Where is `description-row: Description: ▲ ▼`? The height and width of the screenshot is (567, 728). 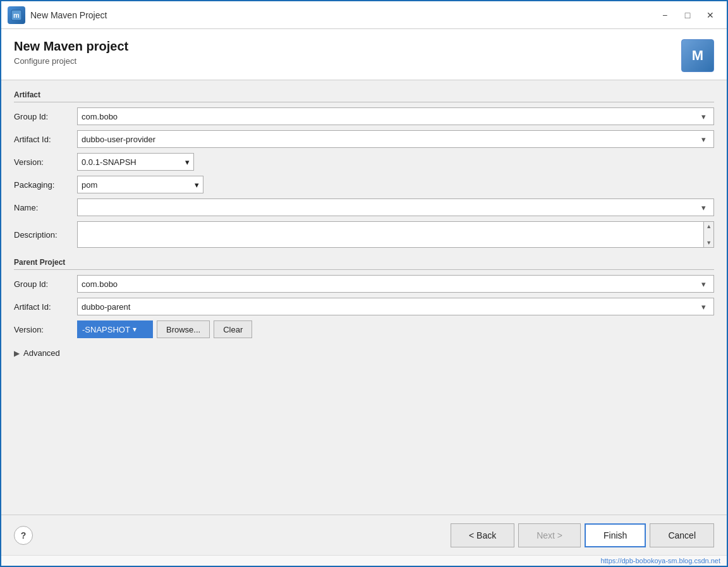
description-row: Description: ▲ ▼ is located at coordinates (364, 235).